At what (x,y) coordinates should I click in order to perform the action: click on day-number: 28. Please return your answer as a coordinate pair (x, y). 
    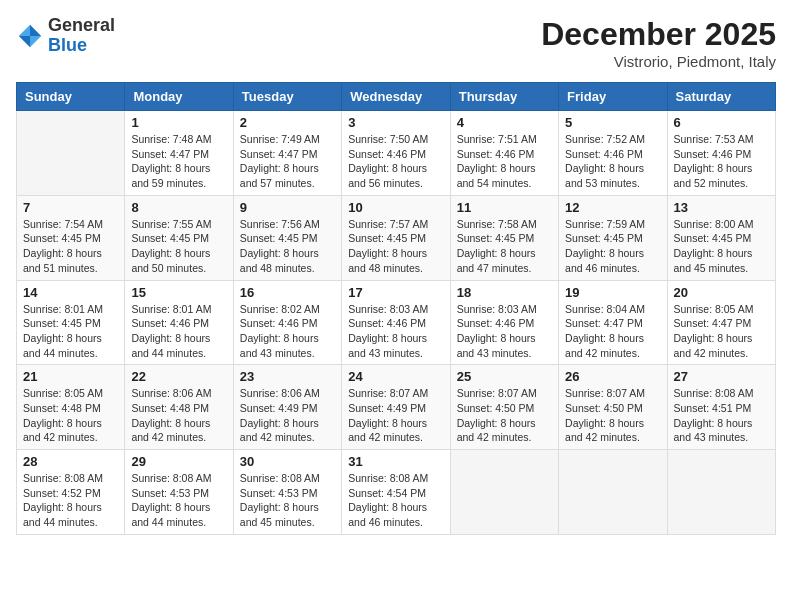
    Looking at the image, I should click on (70, 462).